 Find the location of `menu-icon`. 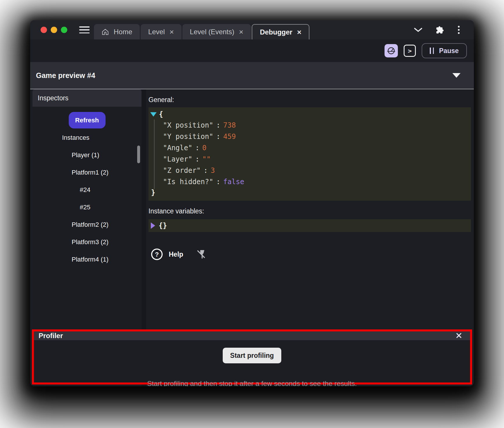

menu-icon is located at coordinates (84, 30).